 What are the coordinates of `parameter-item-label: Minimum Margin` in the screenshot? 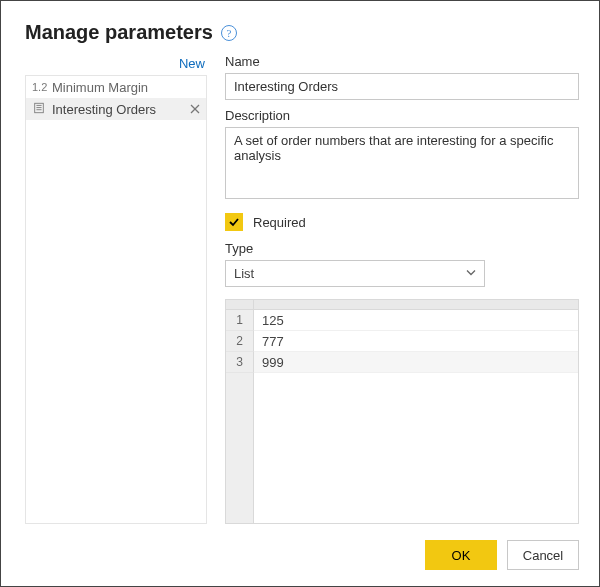 It's located at (126, 88).